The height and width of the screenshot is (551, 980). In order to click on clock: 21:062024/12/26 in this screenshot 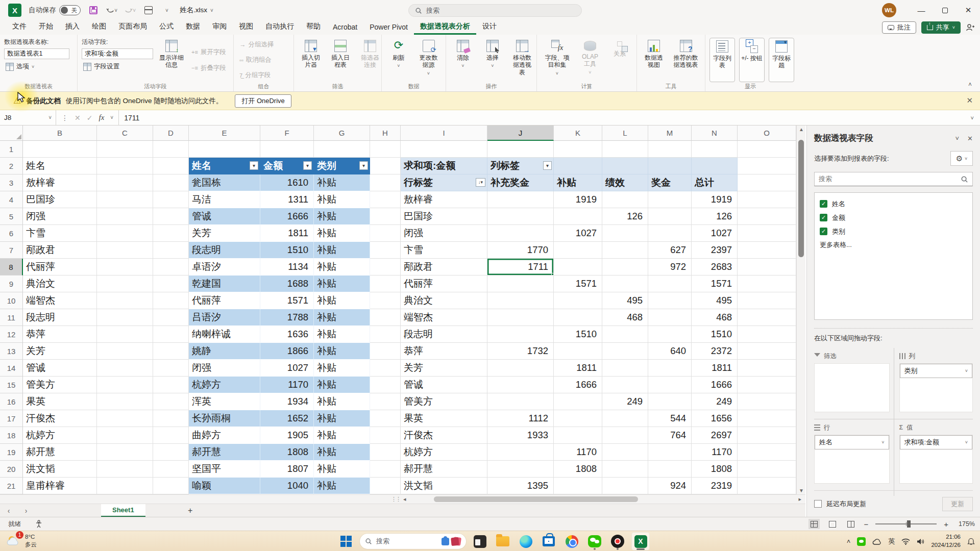, I will do `click(946, 541)`.